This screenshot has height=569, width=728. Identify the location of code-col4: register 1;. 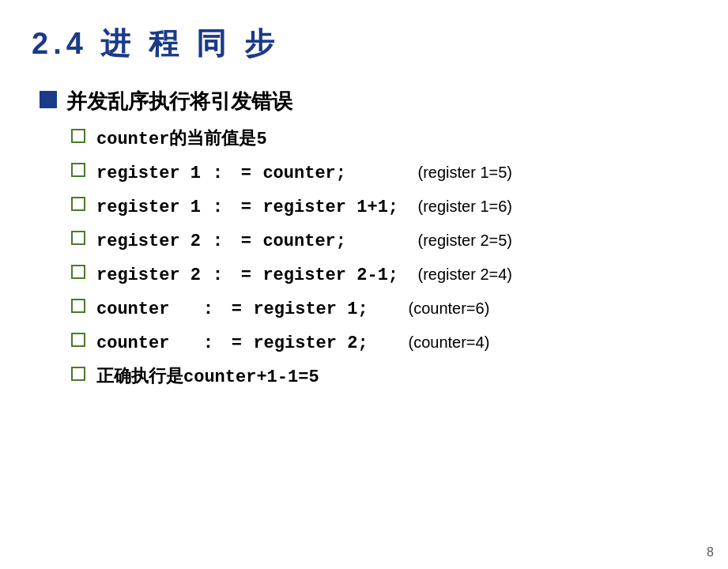
(324, 310).